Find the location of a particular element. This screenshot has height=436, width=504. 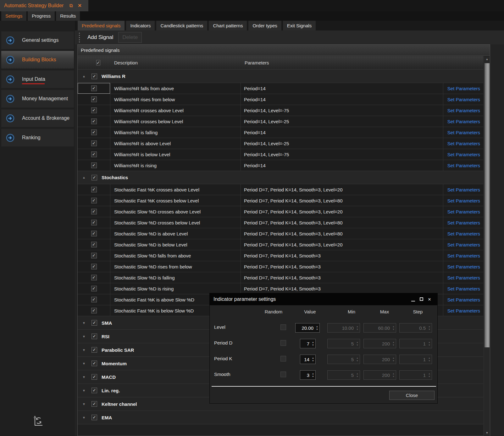

tab-chart-patterns: Chart patterns is located at coordinates (228, 26).